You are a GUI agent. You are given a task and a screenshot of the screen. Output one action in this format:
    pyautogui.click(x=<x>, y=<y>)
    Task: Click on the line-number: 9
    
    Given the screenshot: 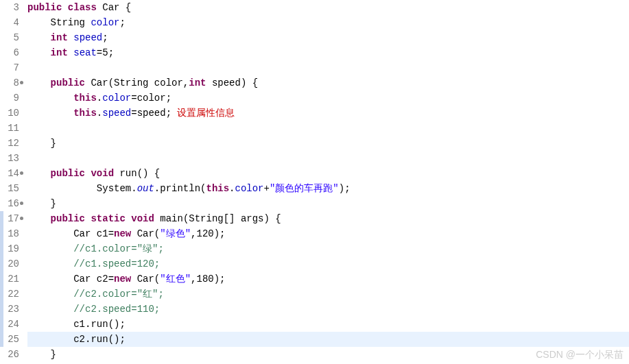 What is the action you would take?
    pyautogui.click(x=12, y=98)
    